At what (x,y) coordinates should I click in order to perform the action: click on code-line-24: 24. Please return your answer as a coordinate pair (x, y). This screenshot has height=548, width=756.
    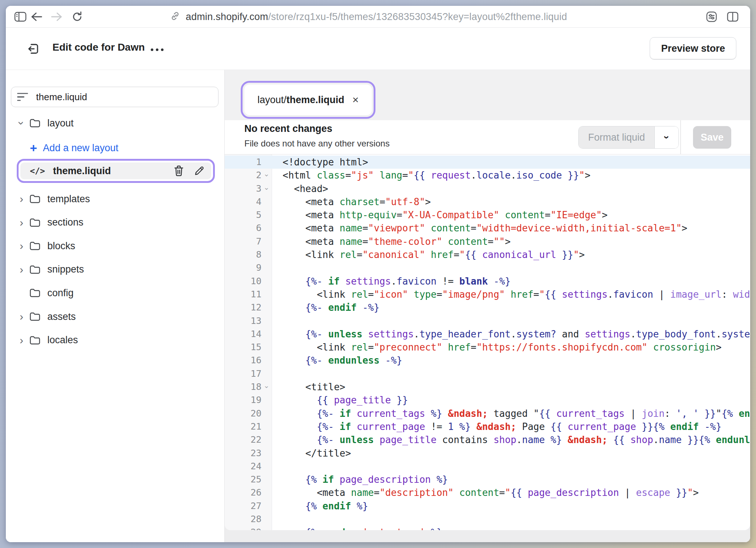
    Looking at the image, I should click on (487, 466).